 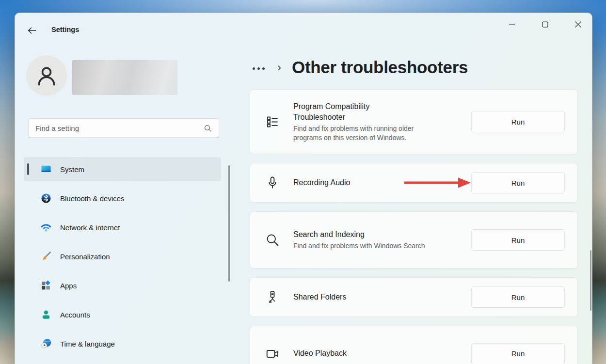 I want to click on run-button-program-compatibility: Run, so click(x=518, y=122).